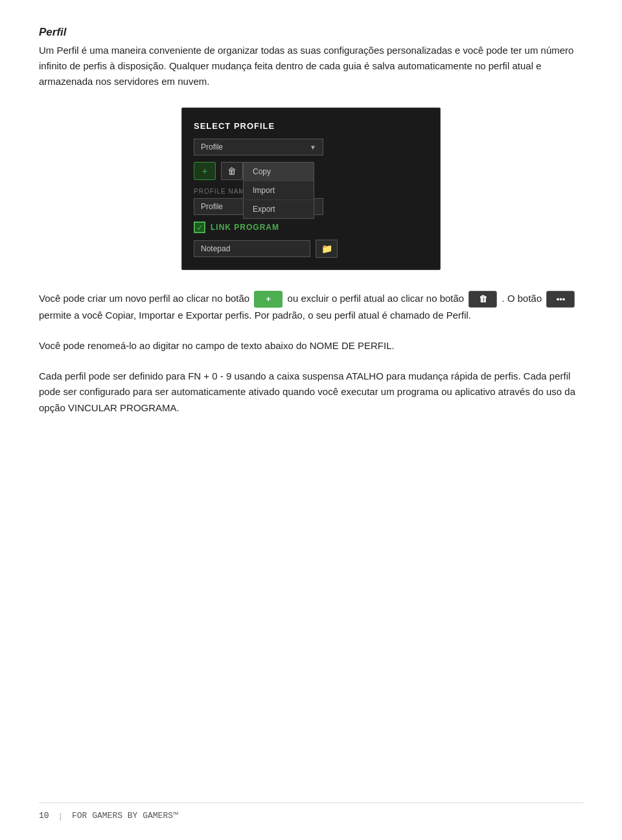 This screenshot has width=622, height=840. I want to click on page-footer: 10 | FOR GAMERS BY GAMERS™, so click(311, 812).